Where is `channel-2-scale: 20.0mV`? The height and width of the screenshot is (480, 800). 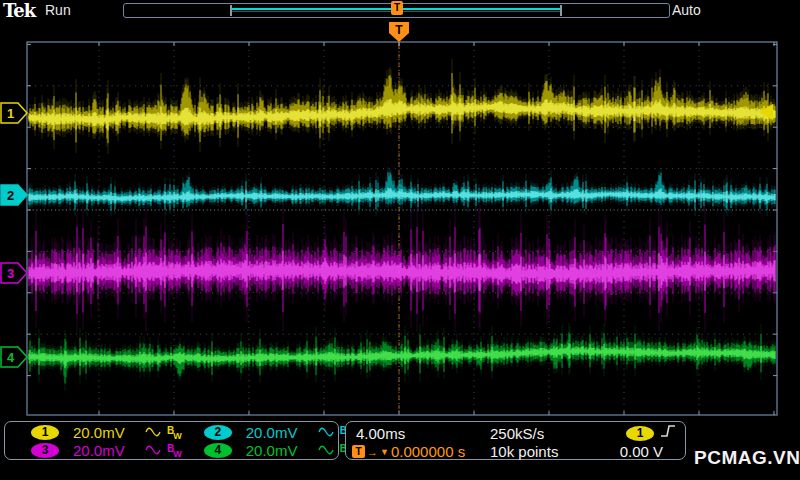
channel-2-scale: 20.0mV is located at coordinates (277, 432).